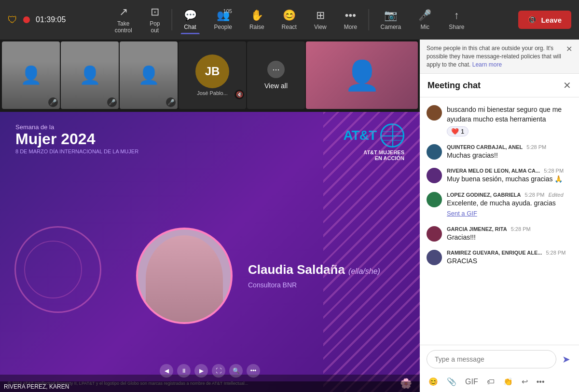 This screenshot has height=392, width=579. What do you see at coordinates (525, 382) in the screenshot?
I see `loop-button: ↩` at bounding box center [525, 382].